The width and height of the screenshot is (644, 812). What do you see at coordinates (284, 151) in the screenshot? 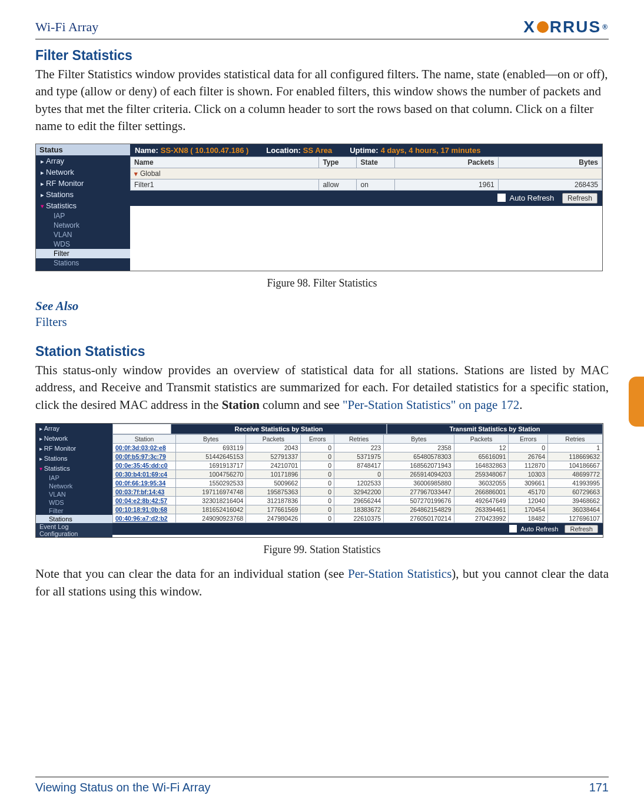
I see `title-location-label: Location:` at bounding box center [284, 151].